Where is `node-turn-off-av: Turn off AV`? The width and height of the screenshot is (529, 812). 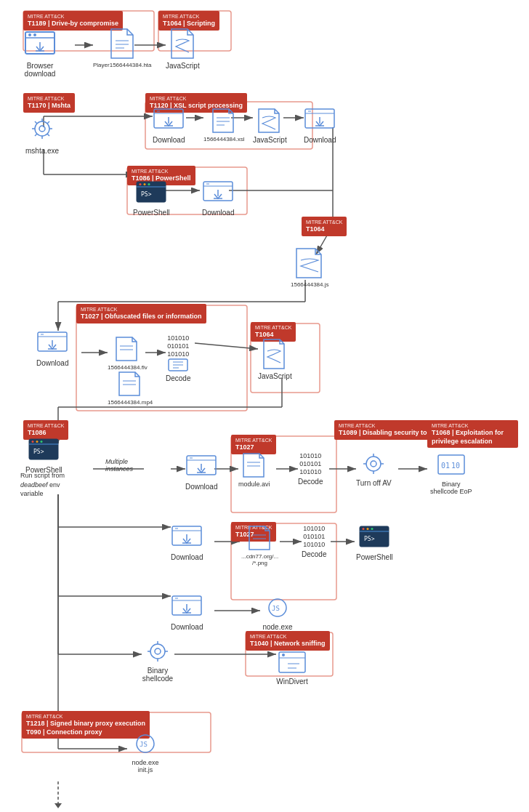
node-turn-off-av: Turn off AV is located at coordinates (373, 469).